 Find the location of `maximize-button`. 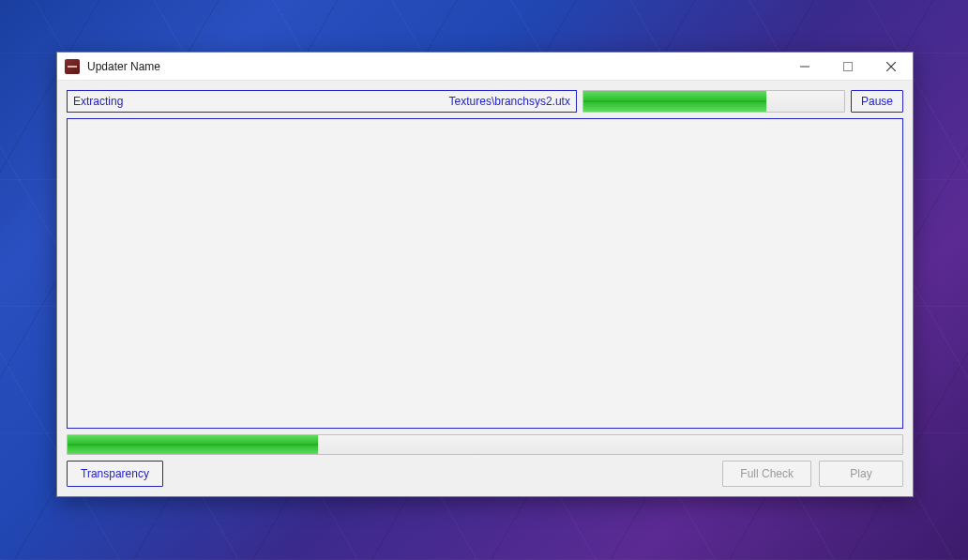

maximize-button is located at coordinates (848, 66).